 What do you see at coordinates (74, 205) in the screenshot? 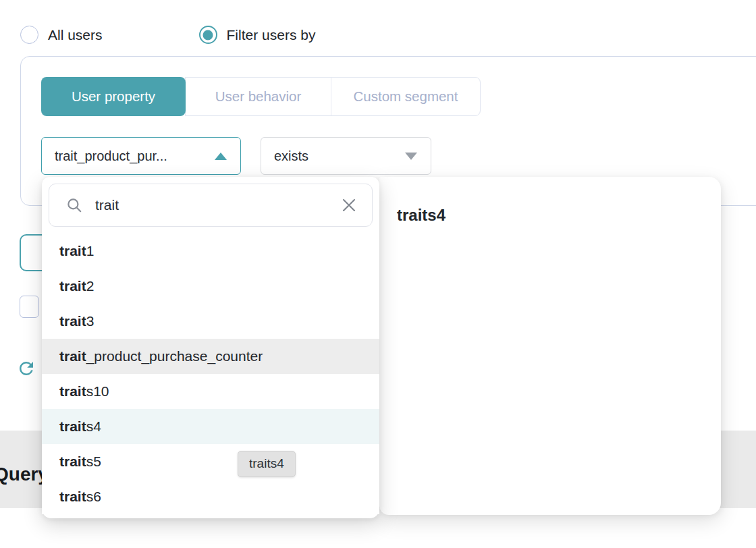
I see `search-icon` at bounding box center [74, 205].